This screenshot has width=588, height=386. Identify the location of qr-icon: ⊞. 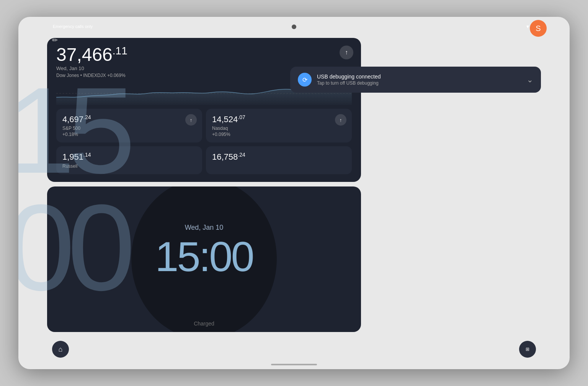
(528, 349).